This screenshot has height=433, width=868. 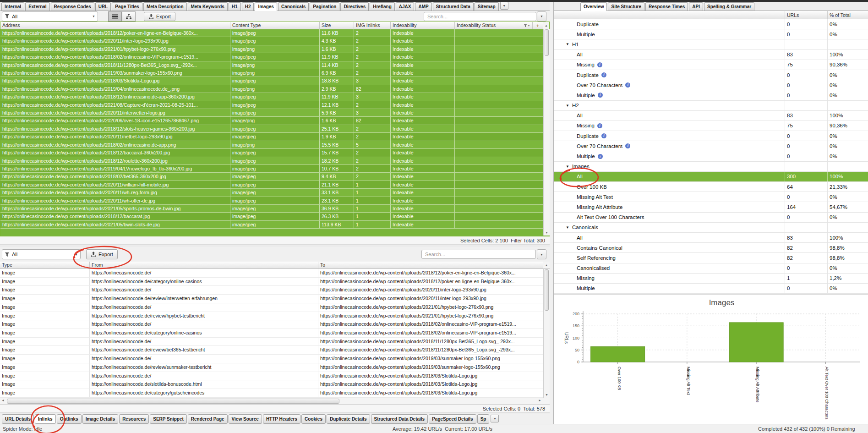 What do you see at coordinates (129, 16) in the screenshot?
I see `tree-view-button` at bounding box center [129, 16].